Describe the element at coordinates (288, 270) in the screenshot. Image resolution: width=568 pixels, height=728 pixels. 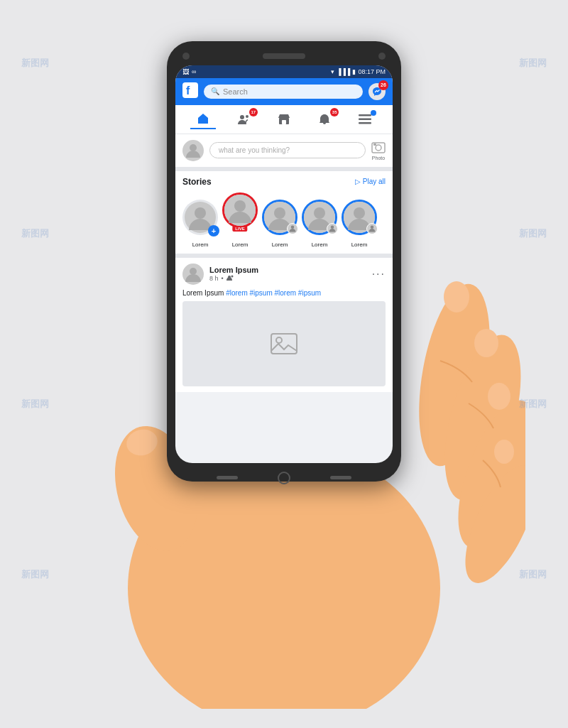
I see `post-author-name: Lorem Ipsum` at that location.